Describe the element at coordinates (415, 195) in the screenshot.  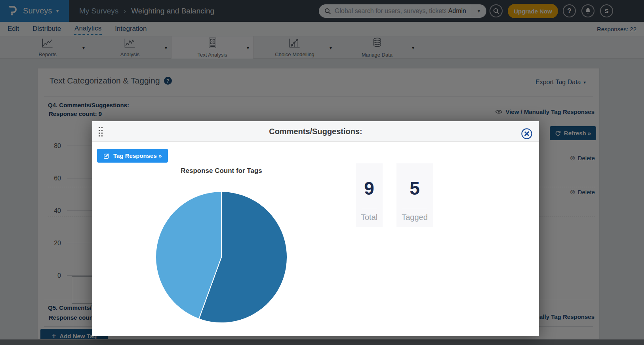
I see `stat-tagged: 5 Tagged` at that location.